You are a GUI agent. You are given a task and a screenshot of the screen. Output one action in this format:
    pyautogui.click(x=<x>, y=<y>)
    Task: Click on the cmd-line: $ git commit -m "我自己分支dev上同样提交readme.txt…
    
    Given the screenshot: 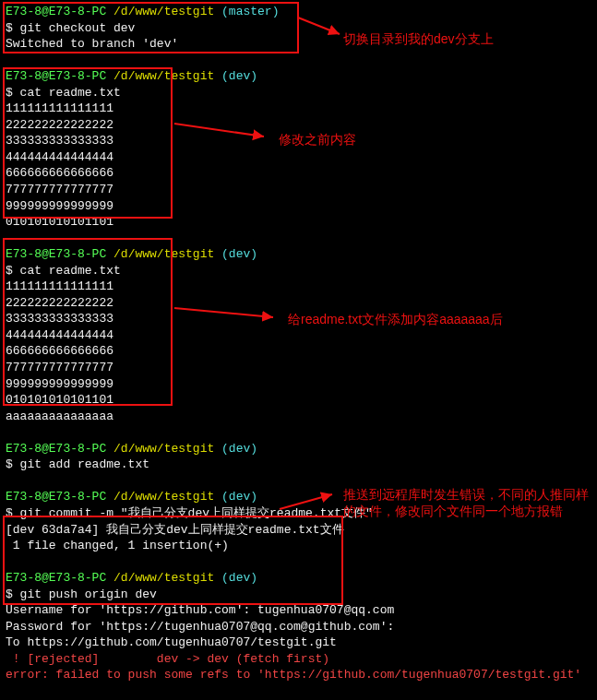 What is the action you would take?
    pyautogui.click(x=299, y=514)
    